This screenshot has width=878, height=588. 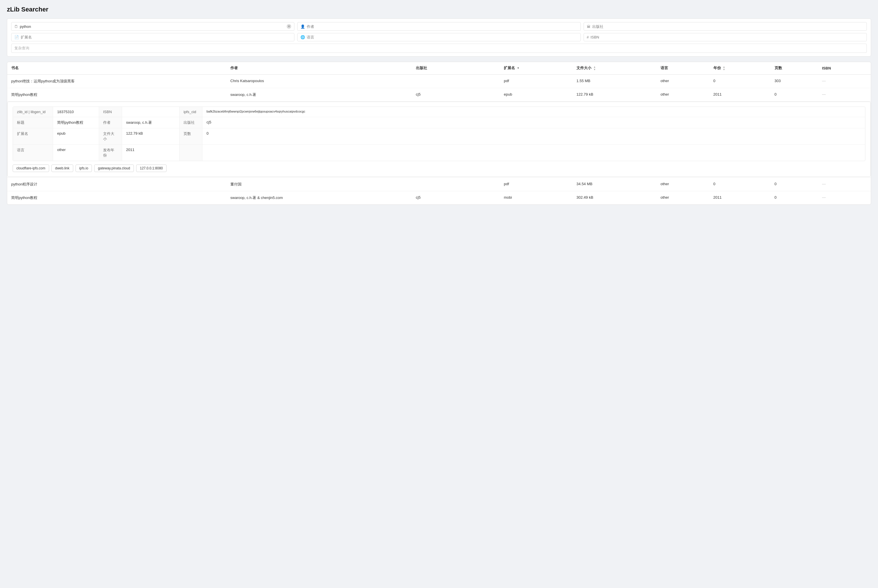 I want to click on year-sort-icons: ▲▼, so click(x=724, y=68).